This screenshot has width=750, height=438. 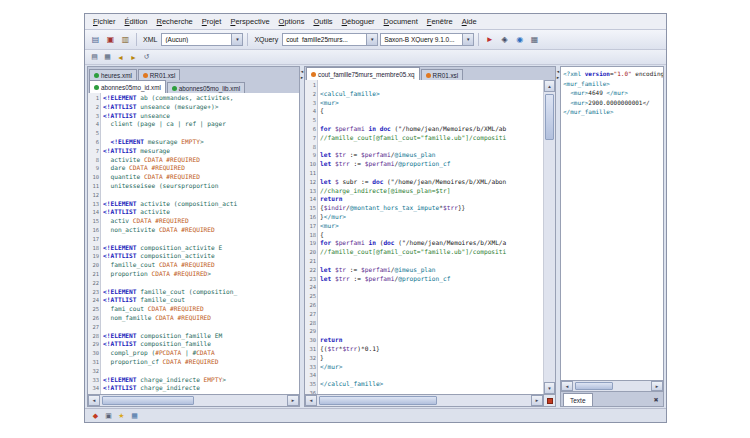 I want to click on xquery-output: <?xml version="1.0" encoding="<mur_famil…, so click(x=612, y=224).